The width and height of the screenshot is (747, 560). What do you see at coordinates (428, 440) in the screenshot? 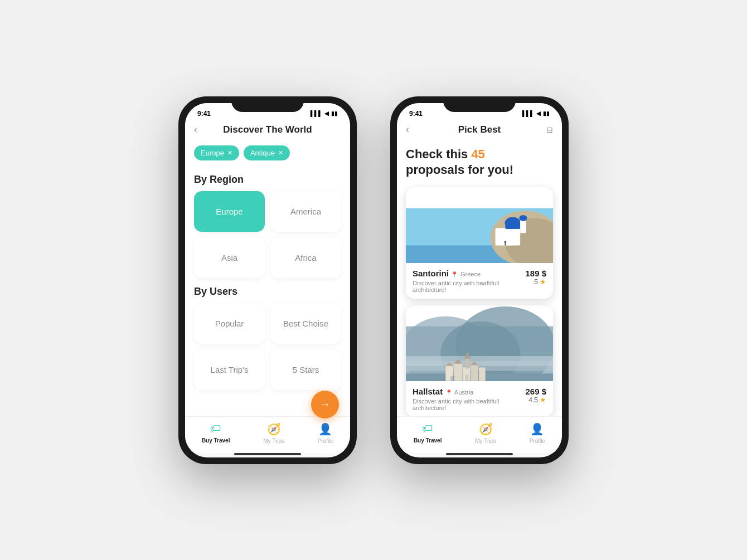
I see `buy-travel-label-2: Buy Travel` at bounding box center [428, 440].